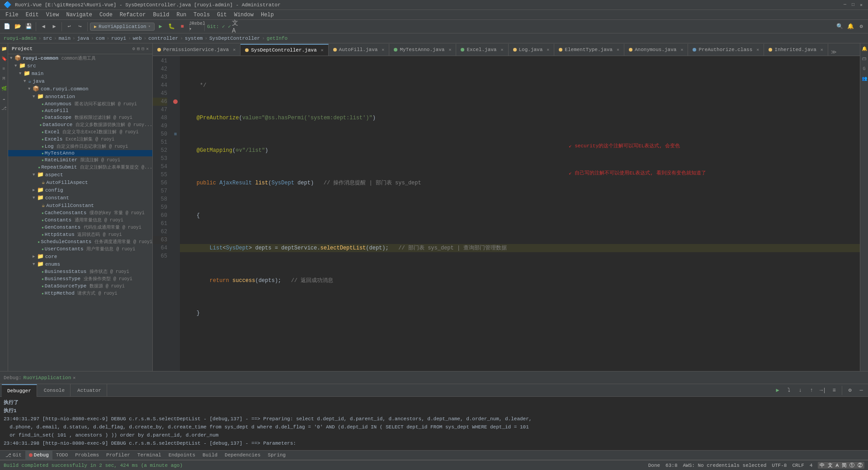 This screenshot has height=470, width=868. Describe the element at coordinates (4, 79) in the screenshot. I see `maven-icon: M` at that location.